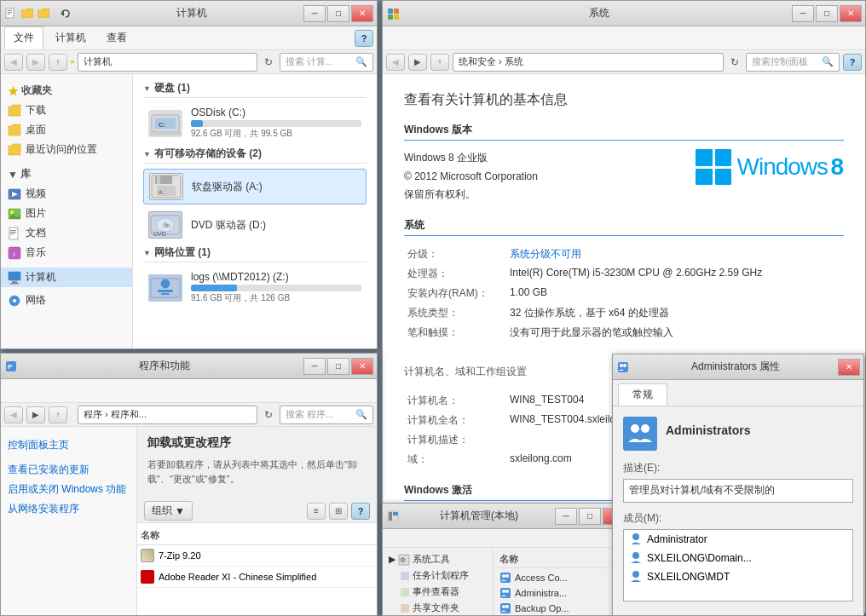  Describe the element at coordinates (66, 194) in the screenshot. I see `sidebar-item-video: 视频` at that location.